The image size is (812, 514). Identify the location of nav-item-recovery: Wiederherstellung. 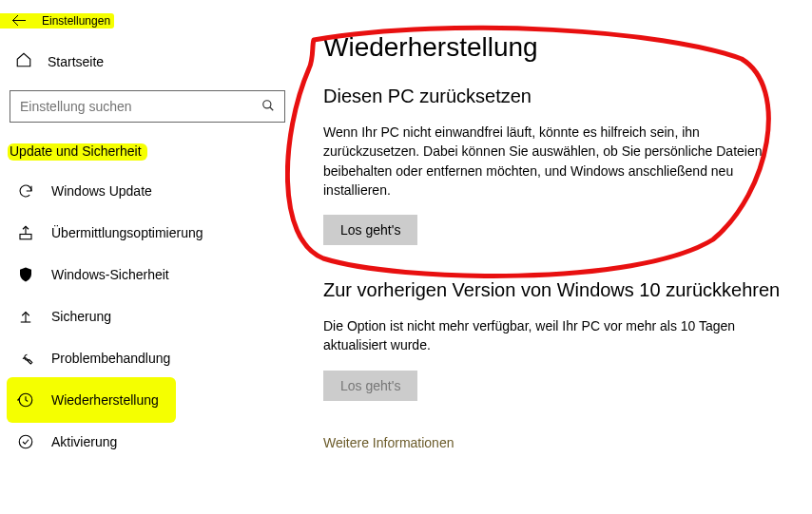
(147, 400).